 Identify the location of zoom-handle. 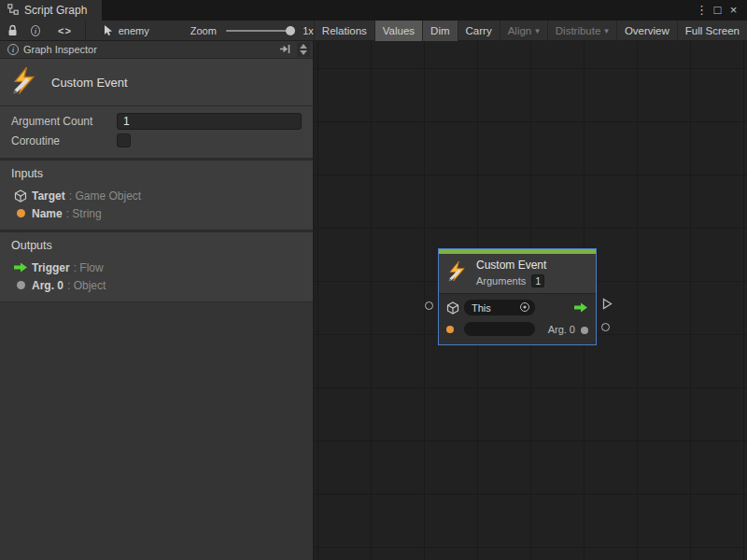
(290, 31).